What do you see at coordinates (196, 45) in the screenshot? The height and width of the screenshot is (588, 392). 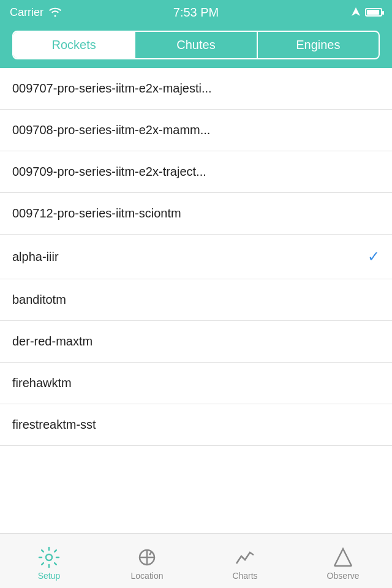 I see `segment-chutes: Chutes` at bounding box center [196, 45].